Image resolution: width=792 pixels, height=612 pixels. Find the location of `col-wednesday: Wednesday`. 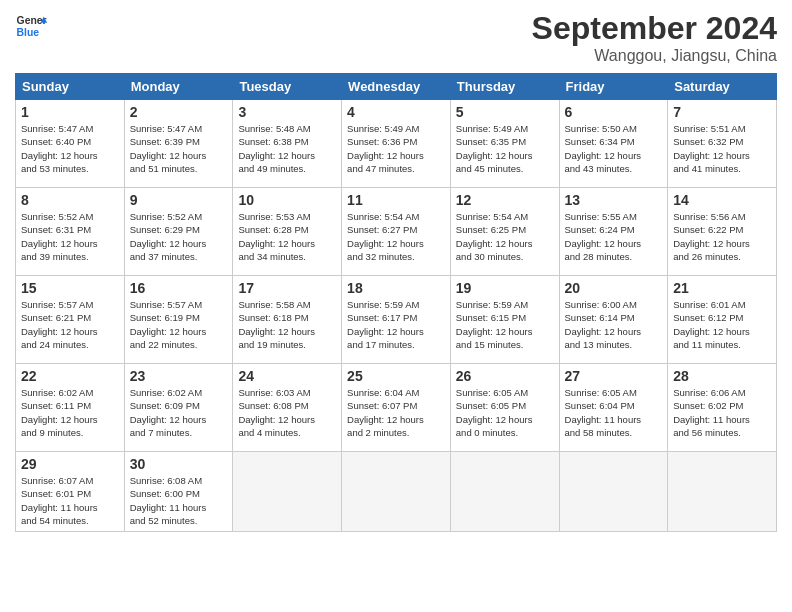

col-wednesday: Wednesday is located at coordinates (396, 87).